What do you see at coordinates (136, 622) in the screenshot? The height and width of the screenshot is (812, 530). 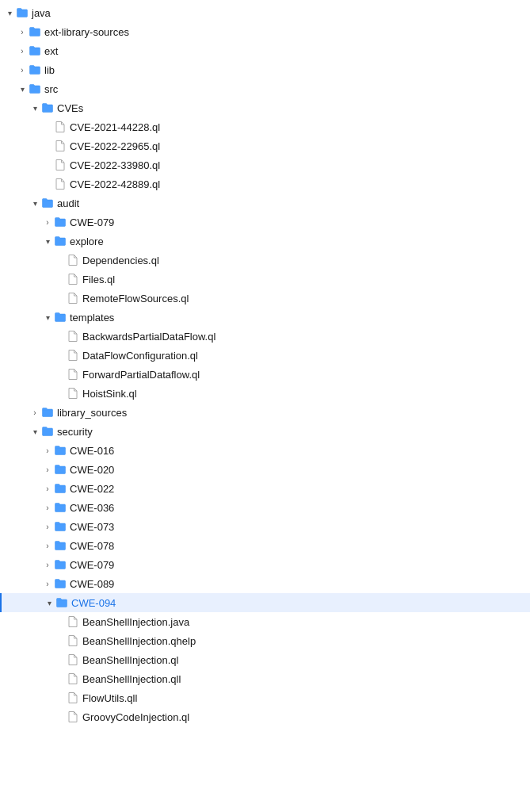 I see `item-label-BeanShellInjection-java: BeanShellInjection.java` at bounding box center [136, 622].